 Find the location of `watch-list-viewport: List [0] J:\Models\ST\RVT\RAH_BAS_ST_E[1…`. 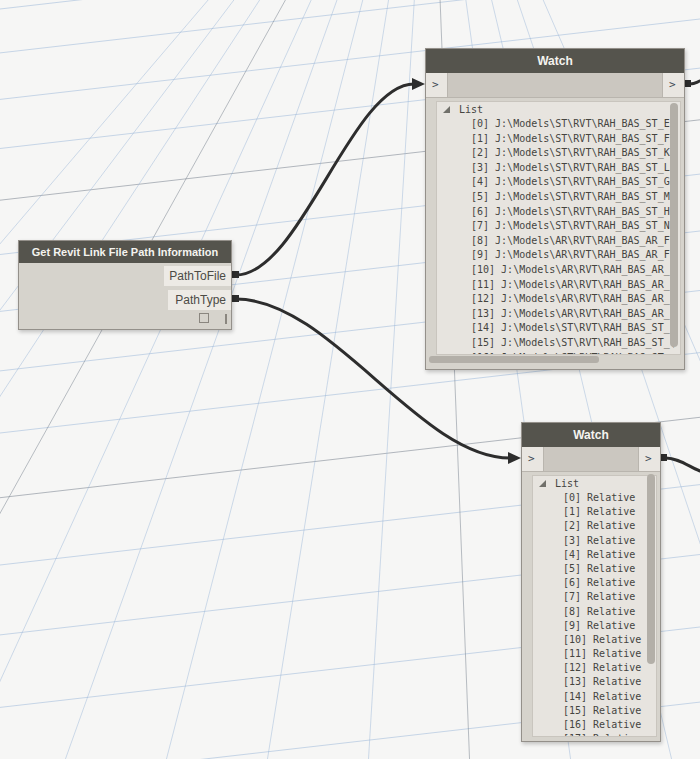

watch-list-viewport: List [0] J:\Models\ST\RVT\RAH_BAS_ST_E[1… is located at coordinates (558, 228).